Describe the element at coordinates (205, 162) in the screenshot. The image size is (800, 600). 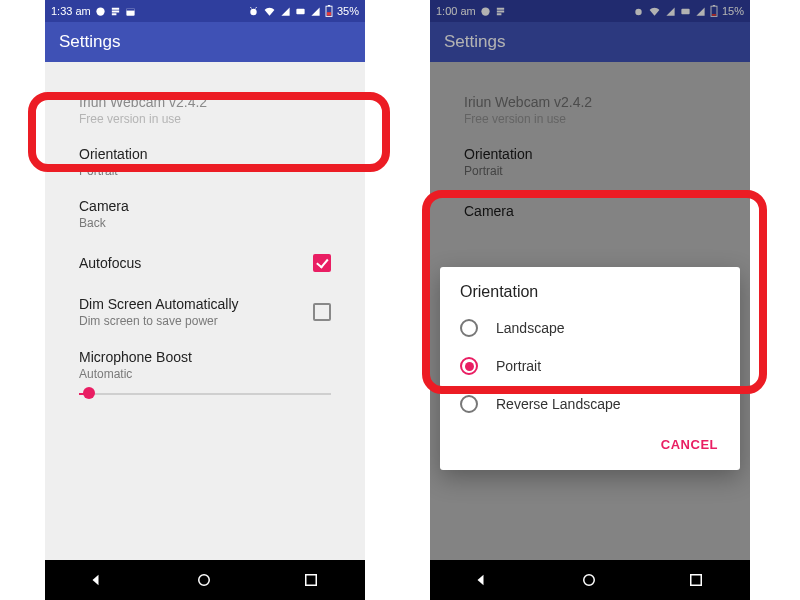
I see `orientation-row: Orientation Portrait` at that location.